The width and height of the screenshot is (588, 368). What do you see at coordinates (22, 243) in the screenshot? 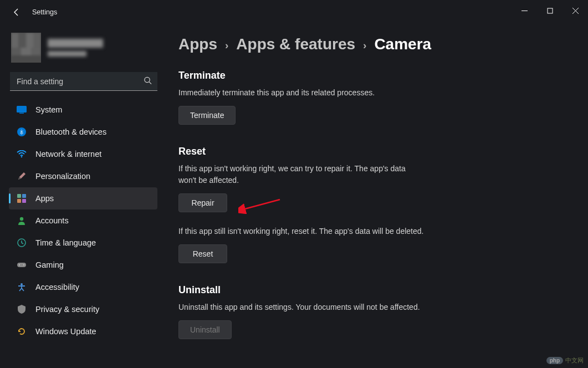
I see `clock-icon` at bounding box center [22, 243].